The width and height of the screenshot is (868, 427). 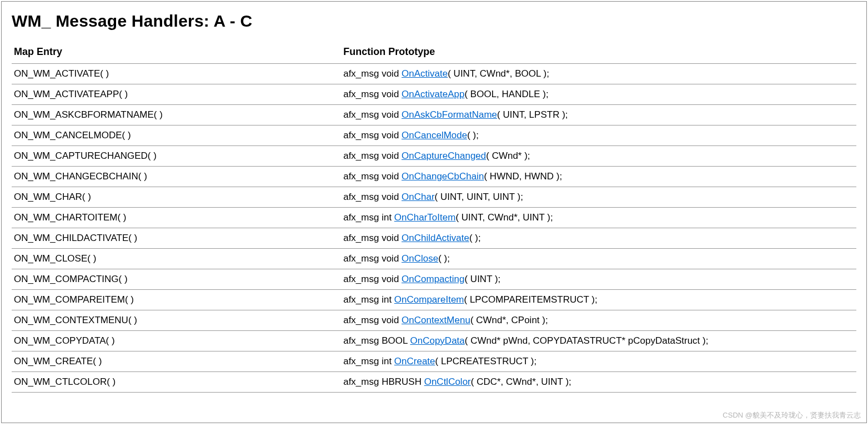 I want to click on function-link: OnContextMenu, so click(x=436, y=320).